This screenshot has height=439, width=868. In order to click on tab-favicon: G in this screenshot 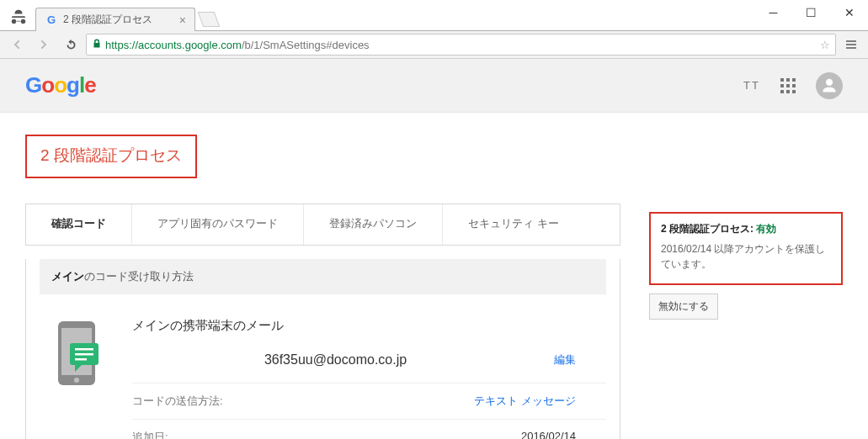, I will do `click(51, 20)`.